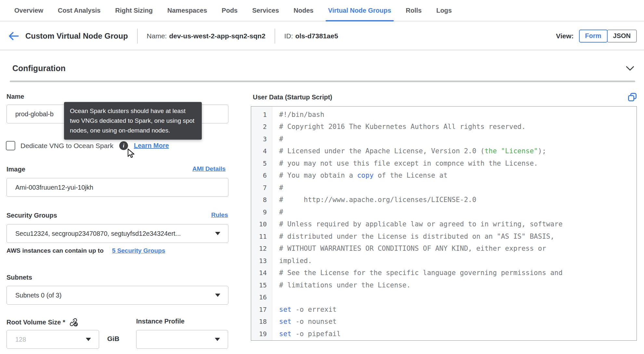  What do you see at coordinates (157, 36) in the screenshot?
I see `vng-name-label: Name:` at bounding box center [157, 36].